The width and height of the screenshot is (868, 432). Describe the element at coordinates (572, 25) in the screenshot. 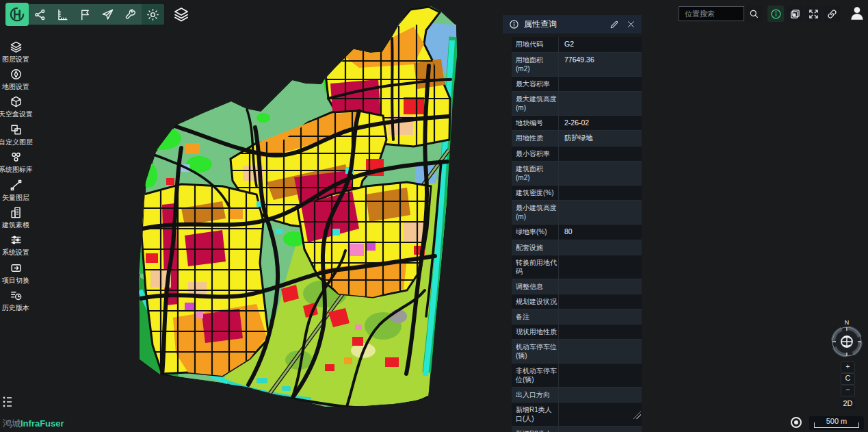

I see `attribute-panel-header: 属性查询` at that location.